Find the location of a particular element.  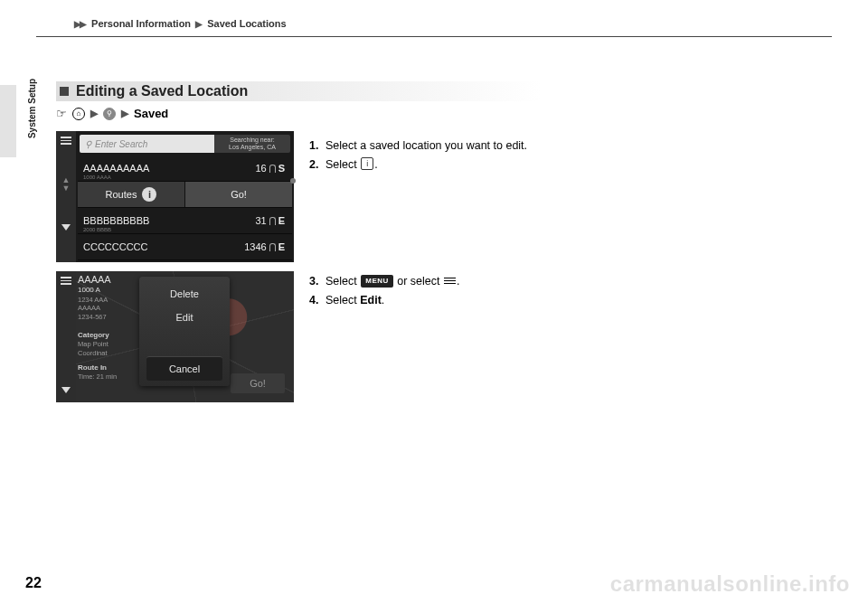

search-input: ⚲ Enter Search is located at coordinates (146, 144).